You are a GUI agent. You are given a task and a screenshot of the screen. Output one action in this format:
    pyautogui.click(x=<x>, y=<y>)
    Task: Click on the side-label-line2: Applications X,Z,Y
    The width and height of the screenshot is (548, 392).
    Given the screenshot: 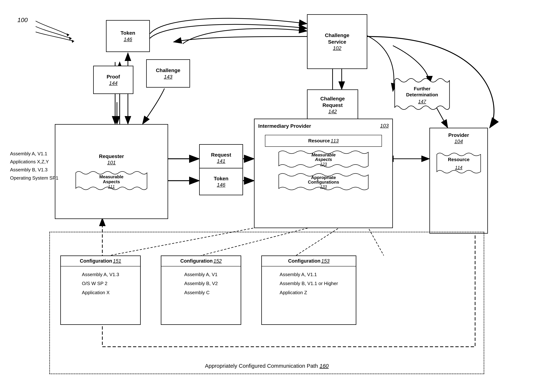 What is the action you would take?
    pyautogui.click(x=34, y=162)
    